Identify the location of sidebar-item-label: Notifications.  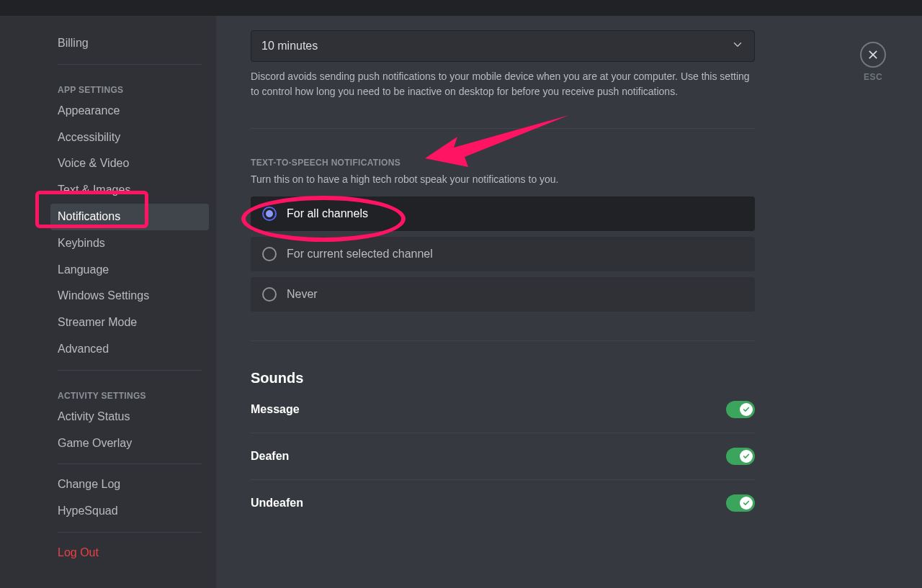
(89, 216).